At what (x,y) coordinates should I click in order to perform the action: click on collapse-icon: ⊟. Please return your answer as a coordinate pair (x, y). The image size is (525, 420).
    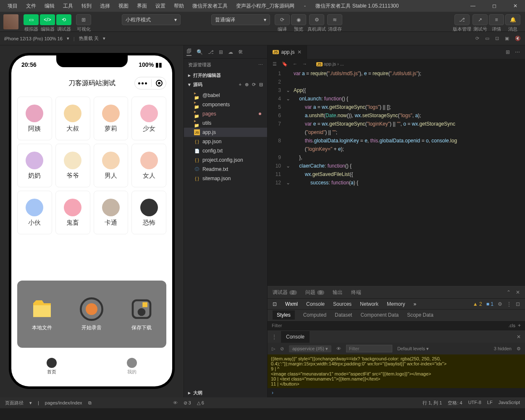
    Looking at the image, I should click on (261, 85).